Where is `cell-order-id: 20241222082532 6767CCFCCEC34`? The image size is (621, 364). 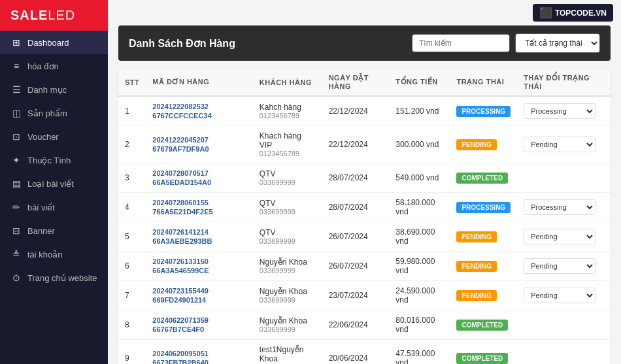
cell-order-id: 20241222082532 6767CCFCCEC34 is located at coordinates (199, 111).